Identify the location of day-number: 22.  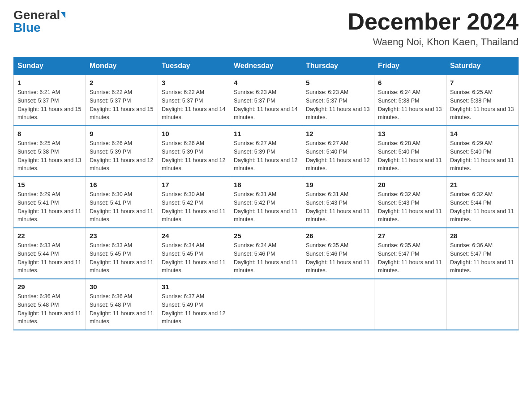
(50, 235).